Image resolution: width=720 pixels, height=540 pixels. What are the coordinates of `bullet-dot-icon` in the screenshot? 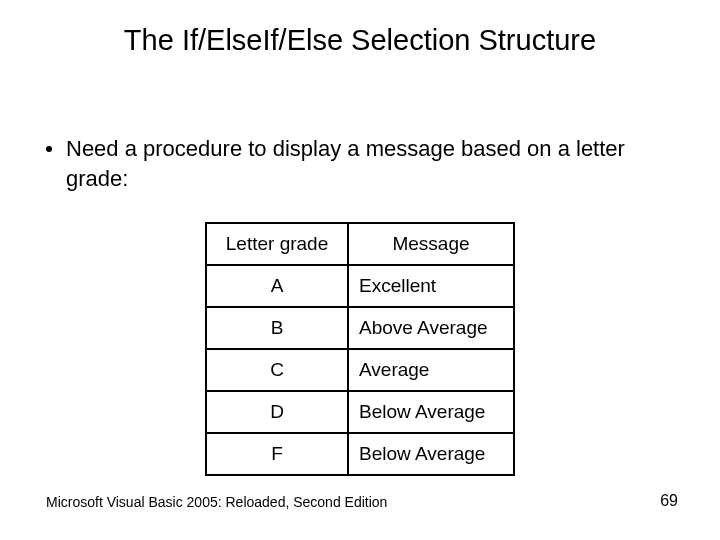 It's located at (49, 149).